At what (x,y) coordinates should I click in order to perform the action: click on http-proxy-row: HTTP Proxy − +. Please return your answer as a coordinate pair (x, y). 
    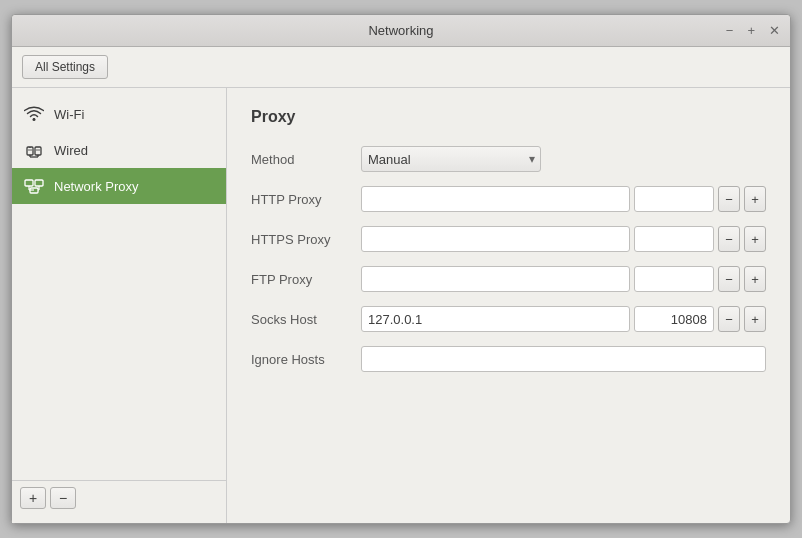
    Looking at the image, I should click on (508, 199).